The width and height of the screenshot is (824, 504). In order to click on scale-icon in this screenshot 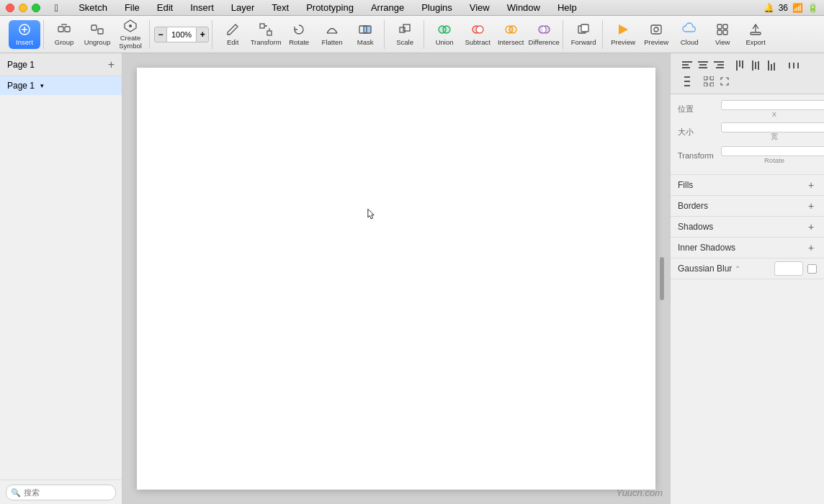, I will do `click(405, 30)`.